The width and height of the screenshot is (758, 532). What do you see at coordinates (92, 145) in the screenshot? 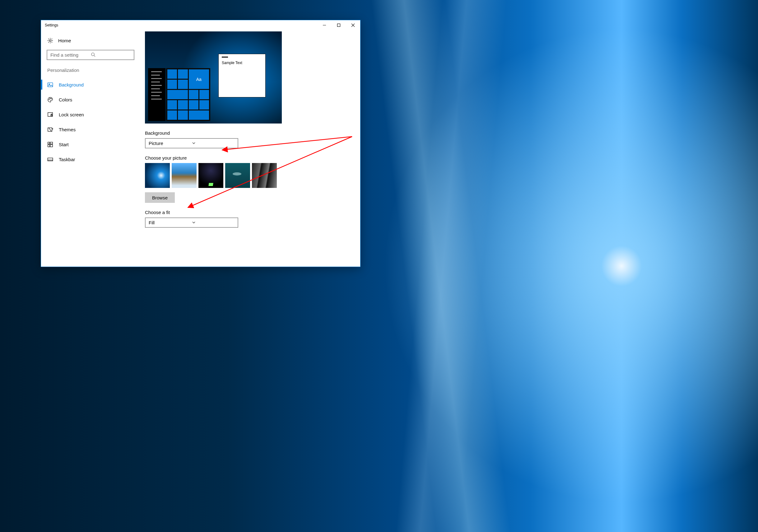
I see `sidebar-item-start: Start` at bounding box center [92, 145].